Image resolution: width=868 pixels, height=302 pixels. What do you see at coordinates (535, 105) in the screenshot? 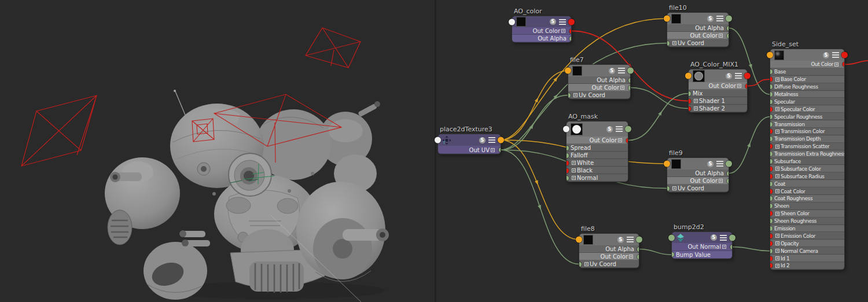
I see `wire-place2dTexture3_header-right-to-file7_header-left` at bounding box center [535, 105].